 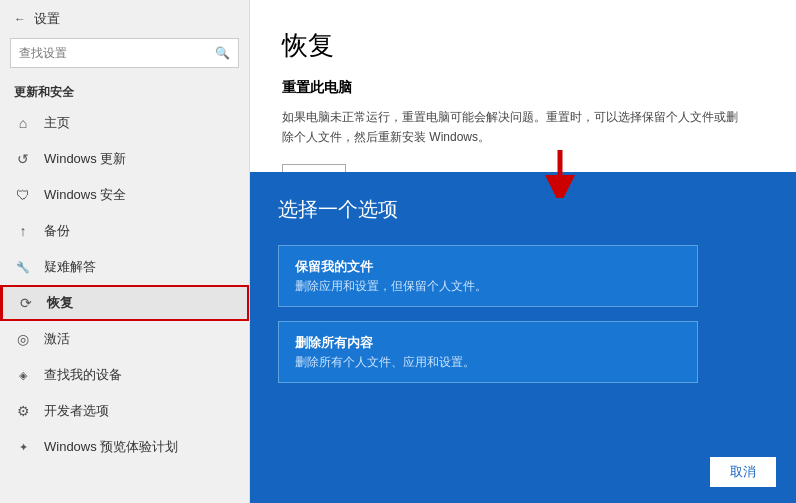 What do you see at coordinates (523, 210) in the screenshot?
I see `choose-panel-title: 选择一个选项` at bounding box center [523, 210].